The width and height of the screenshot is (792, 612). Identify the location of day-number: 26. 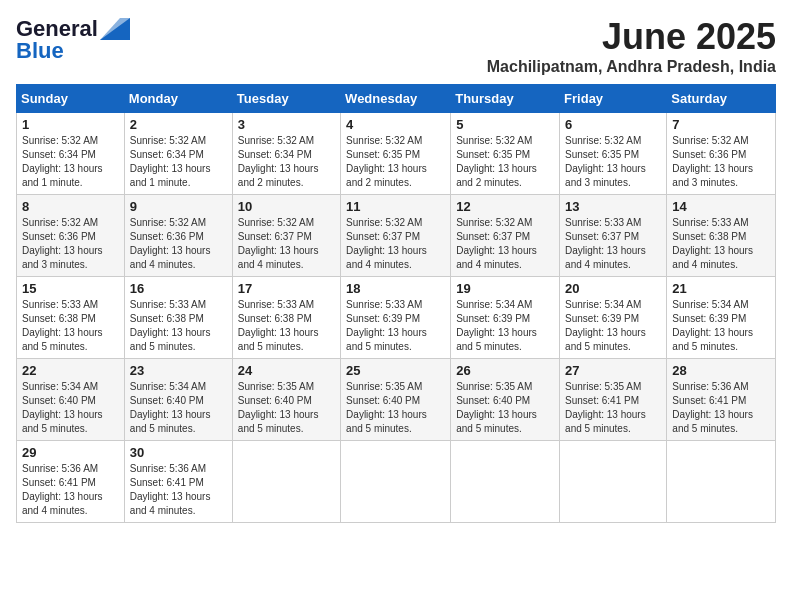
(505, 370).